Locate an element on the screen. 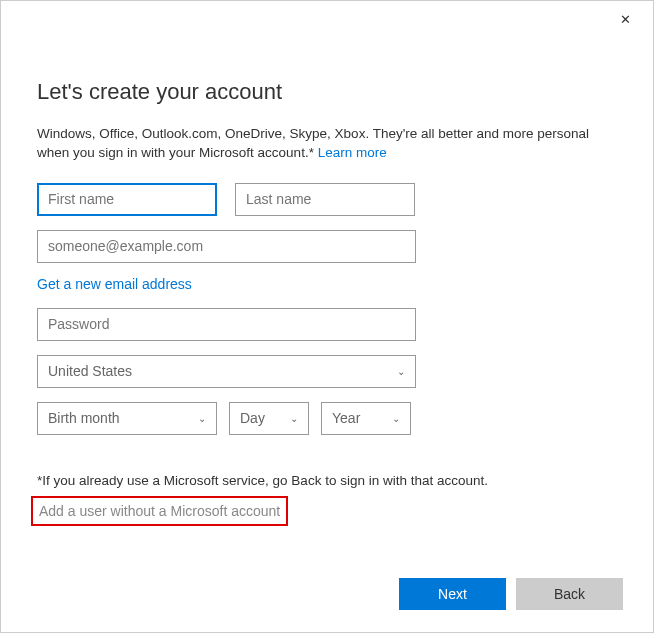 The height and width of the screenshot is (633, 654). footer-note: *If you already use a Microsoft service,… is located at coordinates (327, 480).